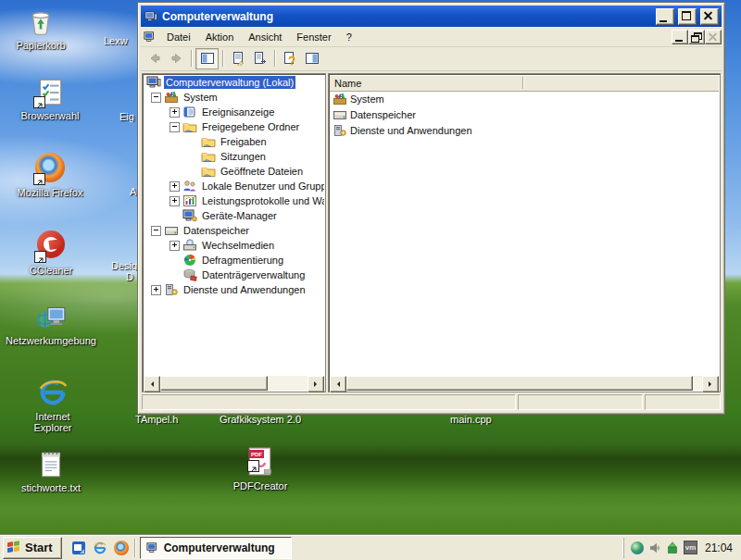 Image resolution: width=741 pixels, height=560 pixels. I want to click on desktop-icon-label-tampel: TAmpel.h, so click(163, 419).